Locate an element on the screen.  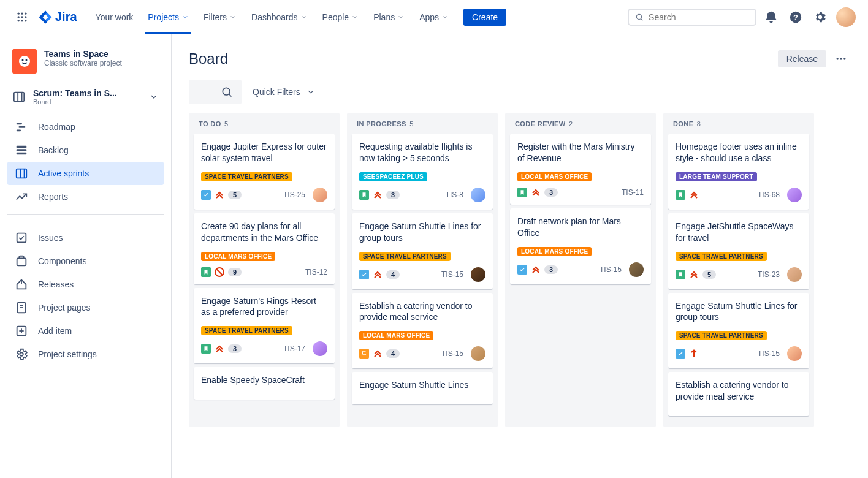
card-title: Create 90 day plans for all departments … is located at coordinates (264, 232).